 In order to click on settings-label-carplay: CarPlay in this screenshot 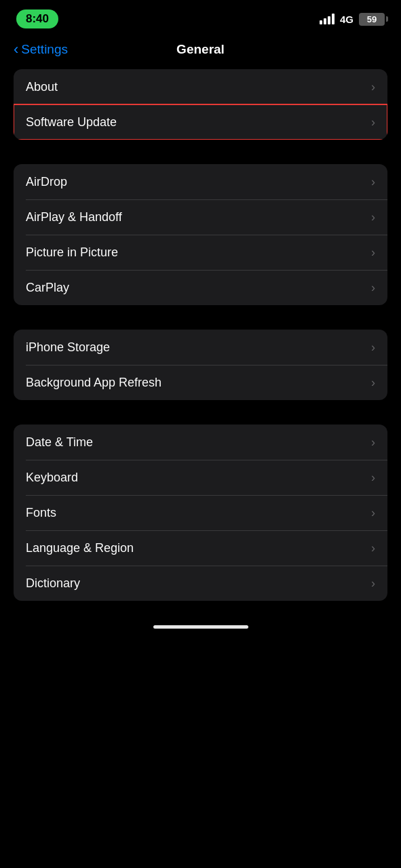, I will do `click(47, 288)`.